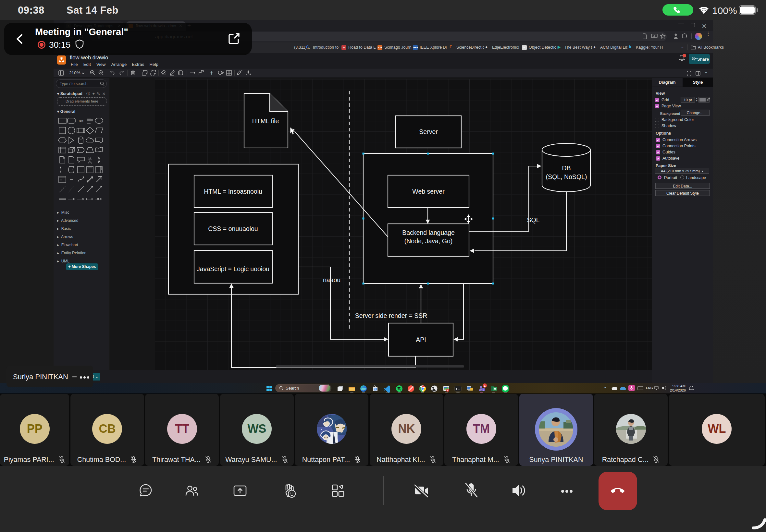  What do you see at coordinates (567, 177) in the screenshot?
I see `svg-text: (SQL, NoSQL)` at bounding box center [567, 177].